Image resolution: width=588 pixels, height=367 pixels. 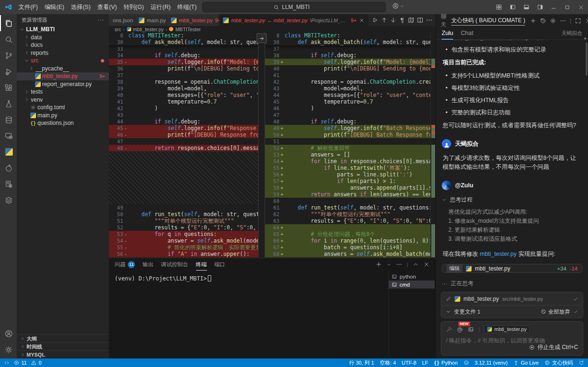 I want to click on code-line: 49+ self.logger.info(f"Batch Response fr…, so click(x=350, y=128).